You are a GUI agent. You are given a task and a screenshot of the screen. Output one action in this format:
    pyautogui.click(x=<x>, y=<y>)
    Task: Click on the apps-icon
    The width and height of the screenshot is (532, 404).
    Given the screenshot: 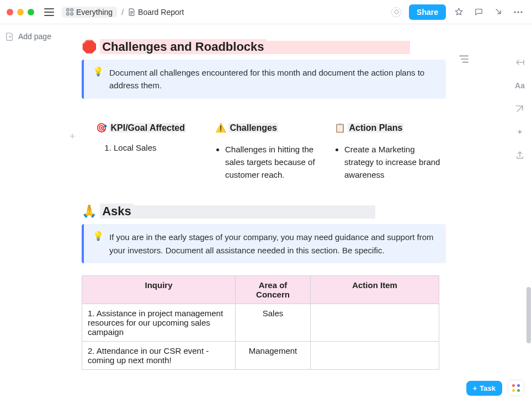 What is the action you would take?
    pyautogui.click(x=516, y=388)
    